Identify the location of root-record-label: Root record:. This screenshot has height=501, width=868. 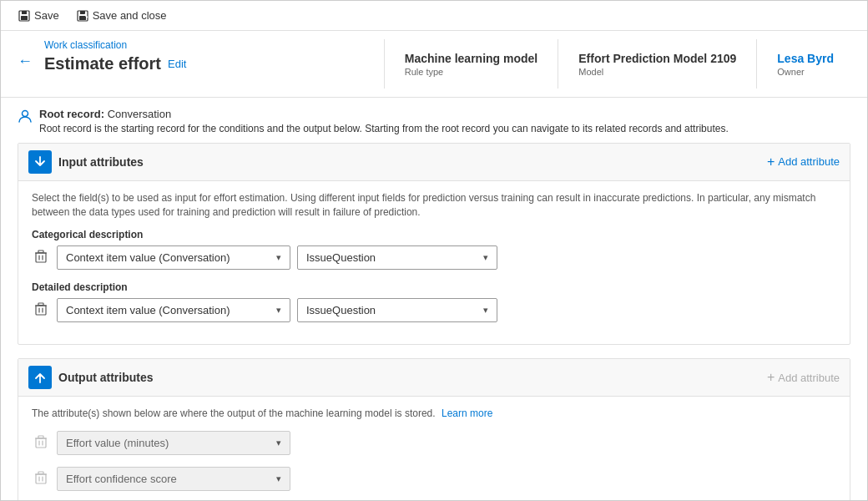
(73, 114).